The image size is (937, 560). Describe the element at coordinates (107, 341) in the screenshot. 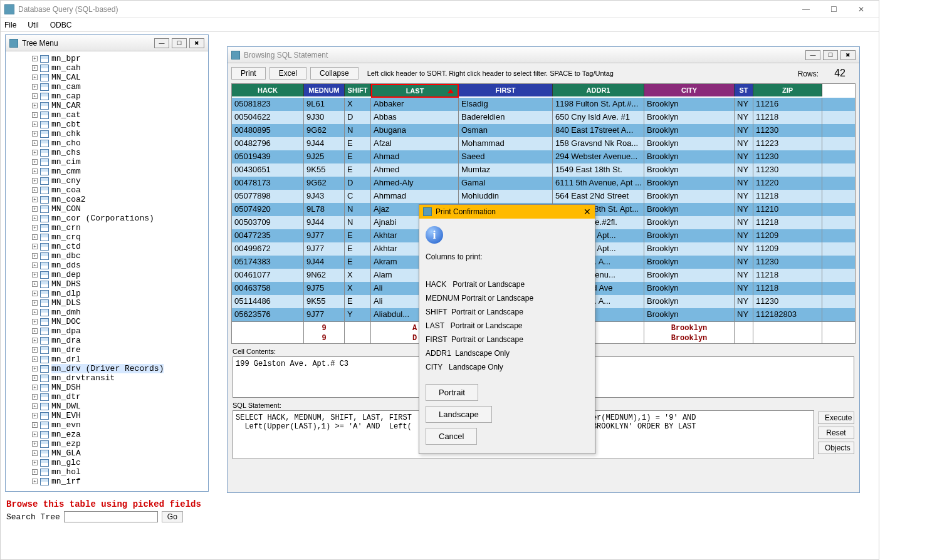

I see `tree-item: +mn_dra` at that location.